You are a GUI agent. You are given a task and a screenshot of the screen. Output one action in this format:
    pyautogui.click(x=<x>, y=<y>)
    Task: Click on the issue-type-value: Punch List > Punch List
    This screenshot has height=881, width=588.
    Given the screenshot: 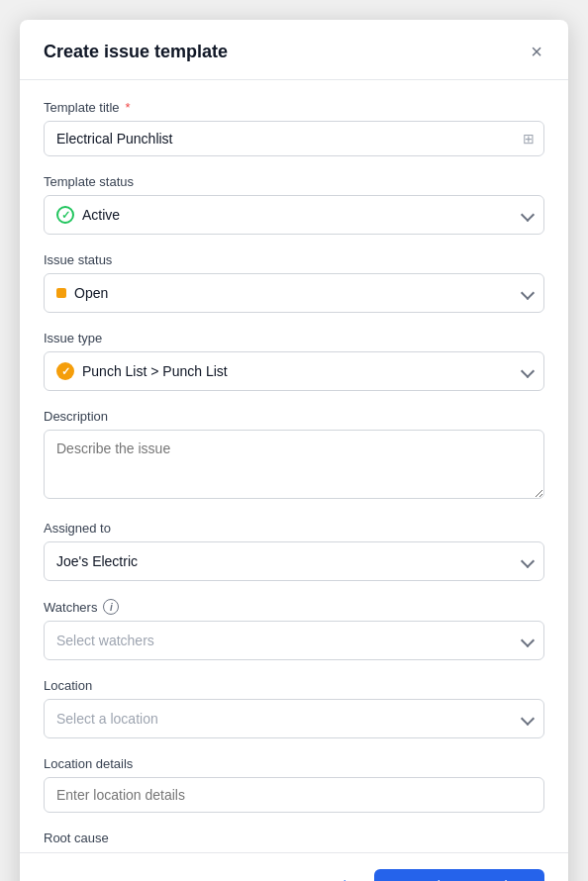 What is the action you would take?
    pyautogui.click(x=154, y=371)
    